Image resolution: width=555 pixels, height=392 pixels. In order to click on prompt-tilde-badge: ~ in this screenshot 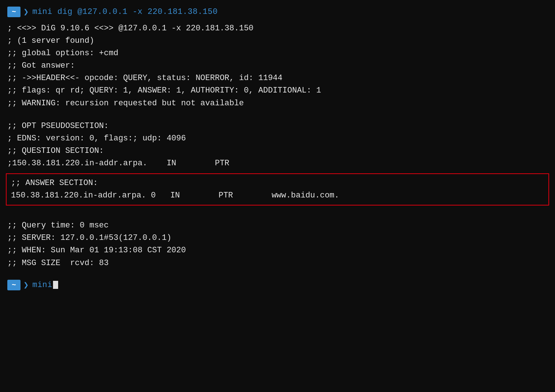, I will do `click(14, 12)`.